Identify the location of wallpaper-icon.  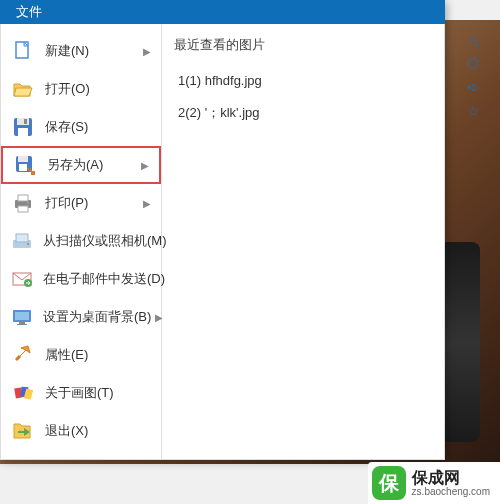
(22, 317).